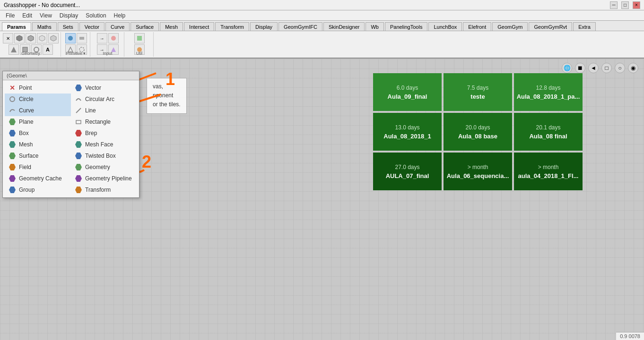  I want to click on dropdown-item-geometry: Geometry, so click(104, 167).